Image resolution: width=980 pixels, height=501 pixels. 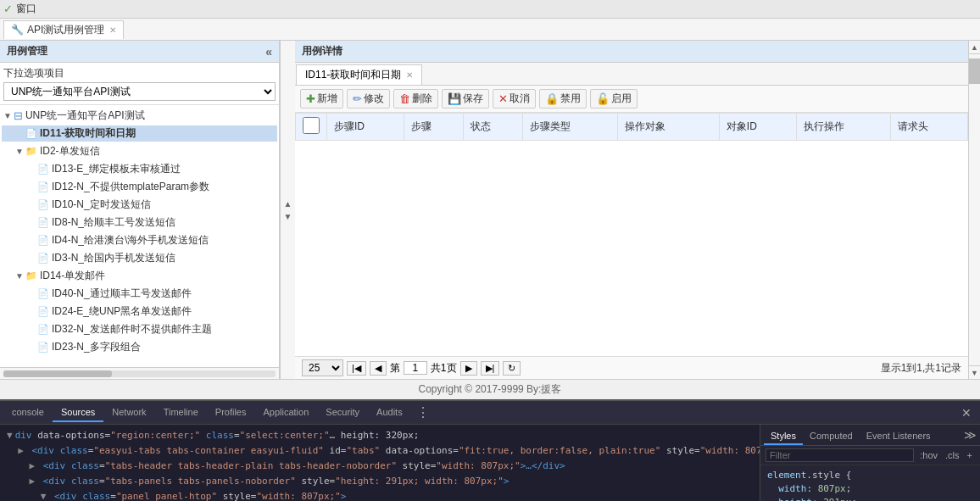 What do you see at coordinates (312, 127) in the screenshot?
I see `col-checkbox` at bounding box center [312, 127].